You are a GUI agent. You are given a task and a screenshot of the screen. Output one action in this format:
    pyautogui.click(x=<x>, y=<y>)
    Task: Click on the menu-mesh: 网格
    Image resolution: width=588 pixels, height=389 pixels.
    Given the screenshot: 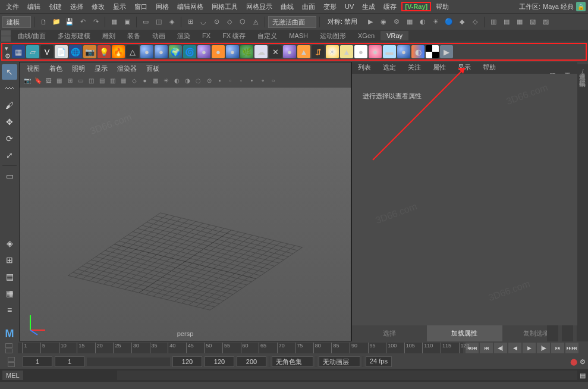 What is the action you would take?
    pyautogui.click(x=162, y=7)
    